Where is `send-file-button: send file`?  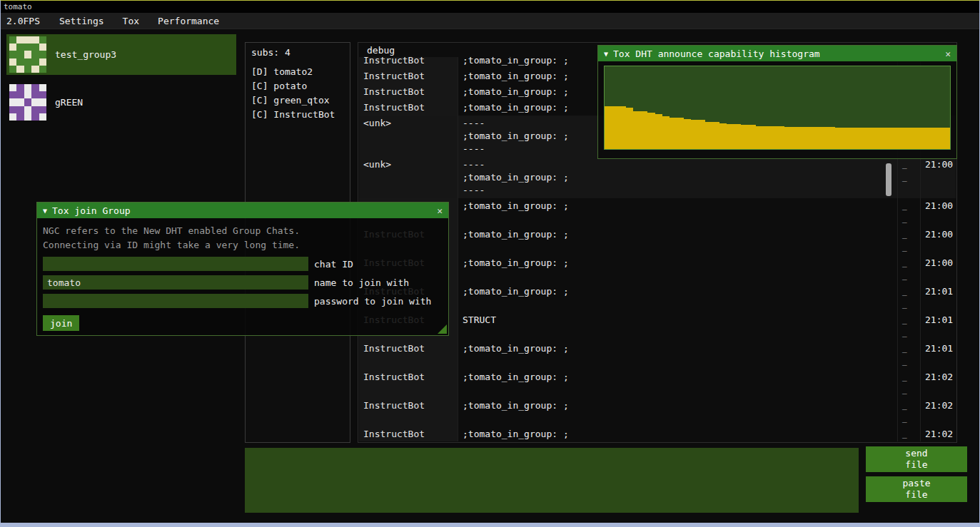
send-file-button: send file is located at coordinates (916, 459).